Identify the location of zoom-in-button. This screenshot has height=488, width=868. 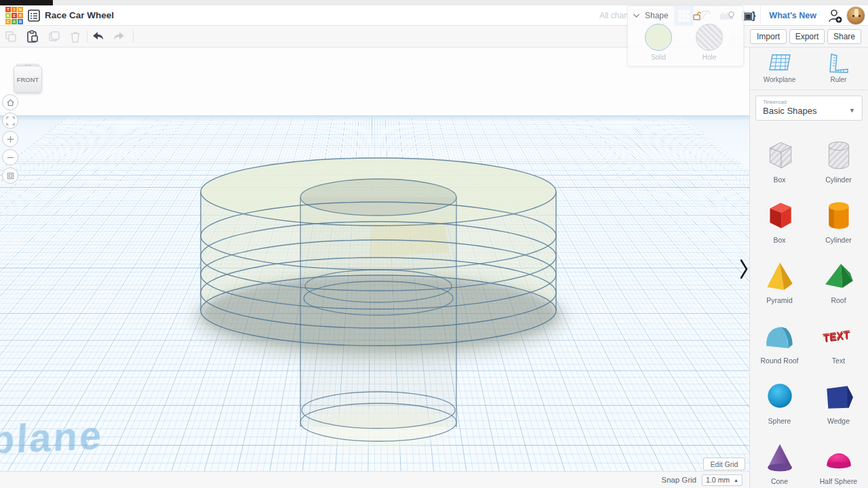
(10, 139).